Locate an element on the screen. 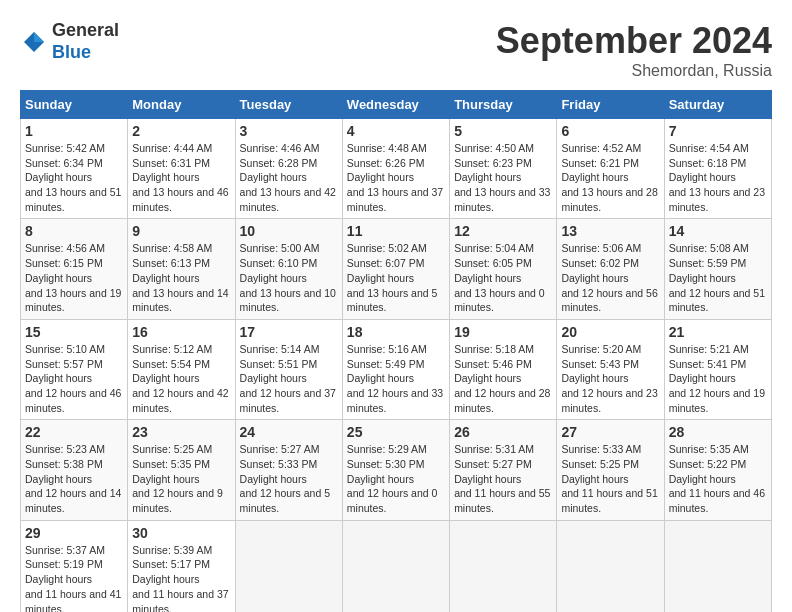 This screenshot has width=792, height=612. day-info: Sunrise: 5:14 AM Sunset: 5:51 PM Dayligh… is located at coordinates (289, 378).